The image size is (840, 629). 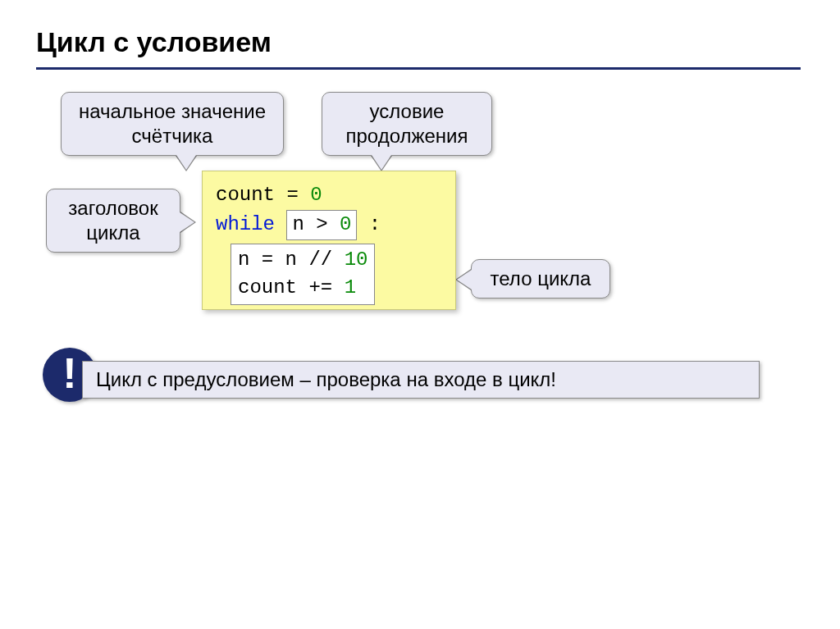 What do you see at coordinates (154, 43) in the screenshot?
I see `page-title: Цикл с условием` at bounding box center [154, 43].